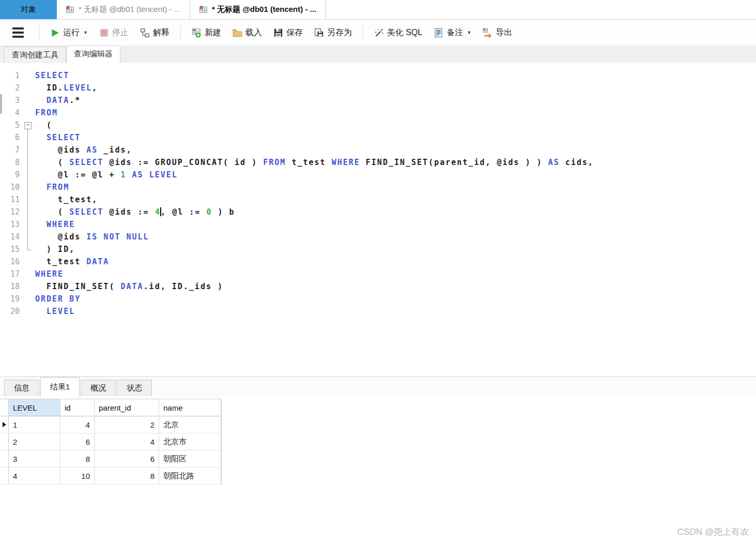 This screenshot has width=756, height=542. What do you see at coordinates (98, 388) in the screenshot?
I see `tab-profile: 概况` at bounding box center [98, 388].